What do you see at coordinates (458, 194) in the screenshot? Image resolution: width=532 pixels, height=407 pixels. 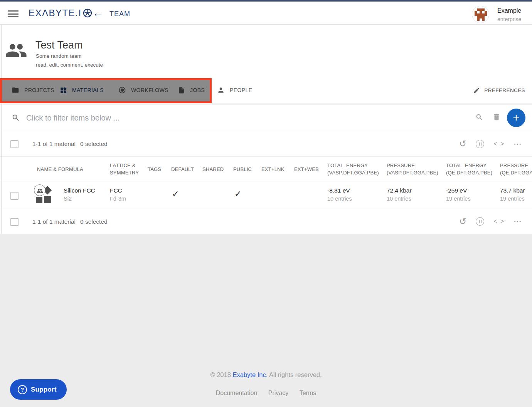 I see `cell-total-energy-qe: -259 eV 19 entries` at bounding box center [458, 194].